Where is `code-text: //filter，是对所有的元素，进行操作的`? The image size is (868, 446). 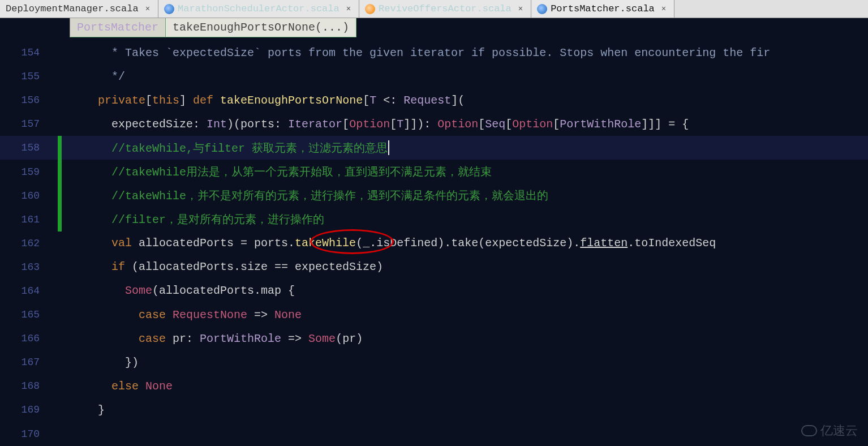
code-text: //filter，是对所有的元素，进行操作的 is located at coordinates (197, 220).